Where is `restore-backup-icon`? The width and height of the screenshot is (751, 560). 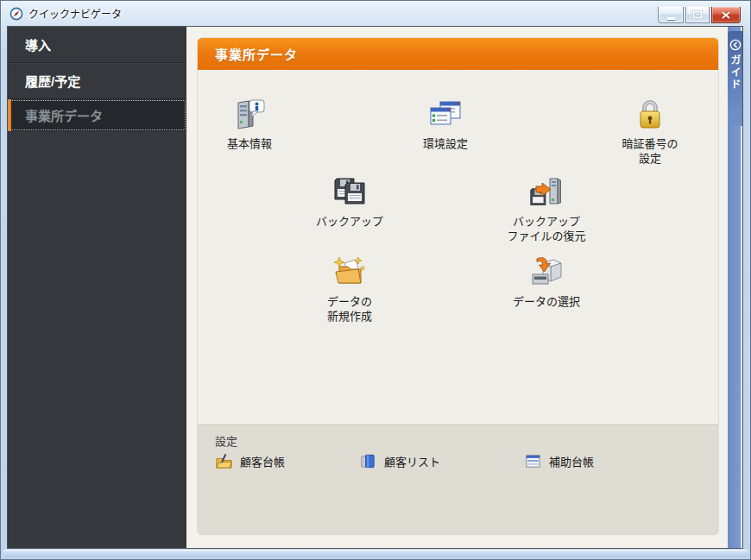
restore-backup-icon is located at coordinates (546, 192).